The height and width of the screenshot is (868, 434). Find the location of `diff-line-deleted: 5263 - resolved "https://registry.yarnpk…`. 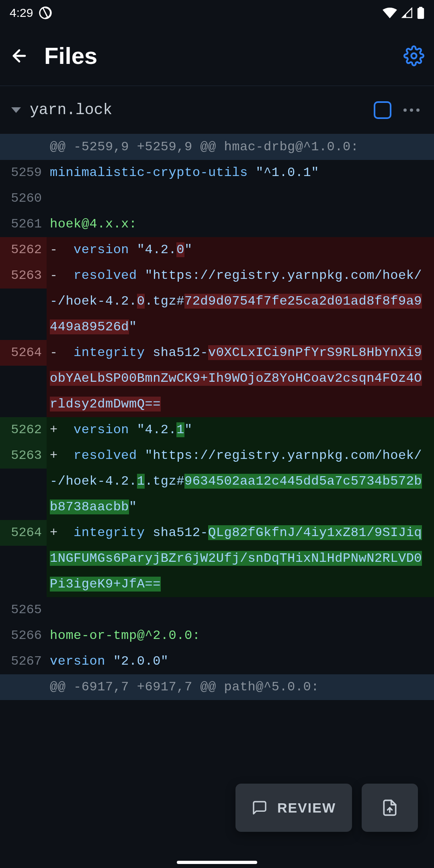

diff-line-deleted: 5263 - resolved "https://registry.yarnpk… is located at coordinates (217, 301).